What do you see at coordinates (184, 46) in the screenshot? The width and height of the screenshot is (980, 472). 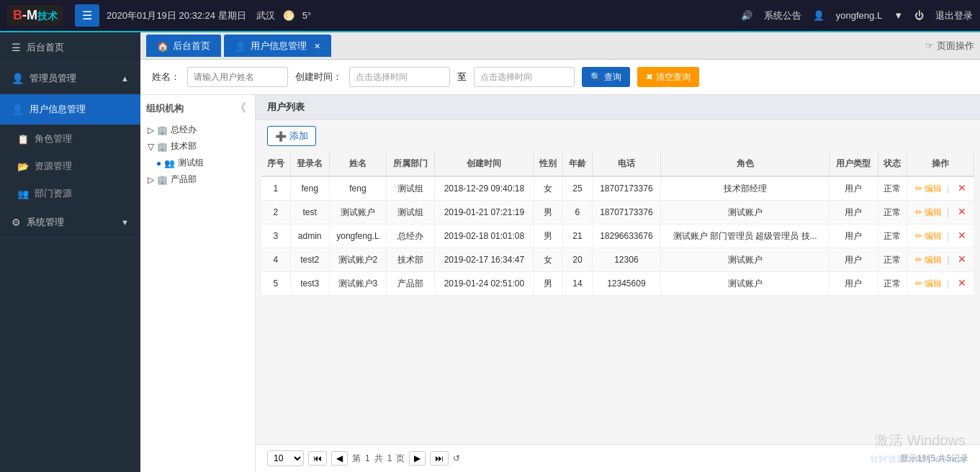 I see `tab-home: 🏠 后台首页` at bounding box center [184, 46].